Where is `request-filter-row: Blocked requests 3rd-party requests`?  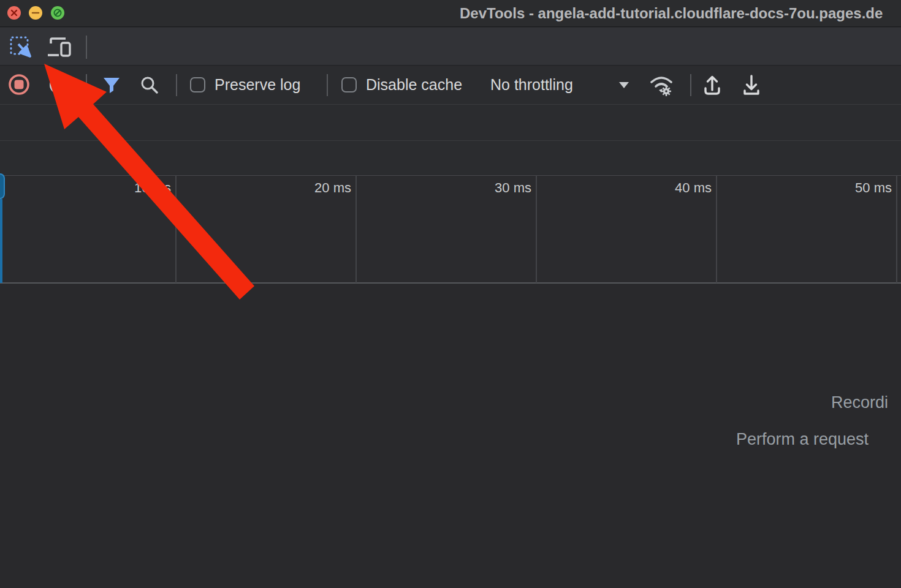 request-filter-row: Blocked requests 3rd-party requests is located at coordinates (450, 158).